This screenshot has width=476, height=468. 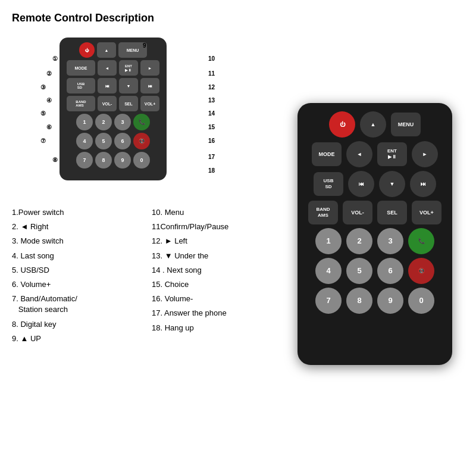 What do you see at coordinates (212, 113) in the screenshot?
I see `callout-14: 14` at bounding box center [212, 113].